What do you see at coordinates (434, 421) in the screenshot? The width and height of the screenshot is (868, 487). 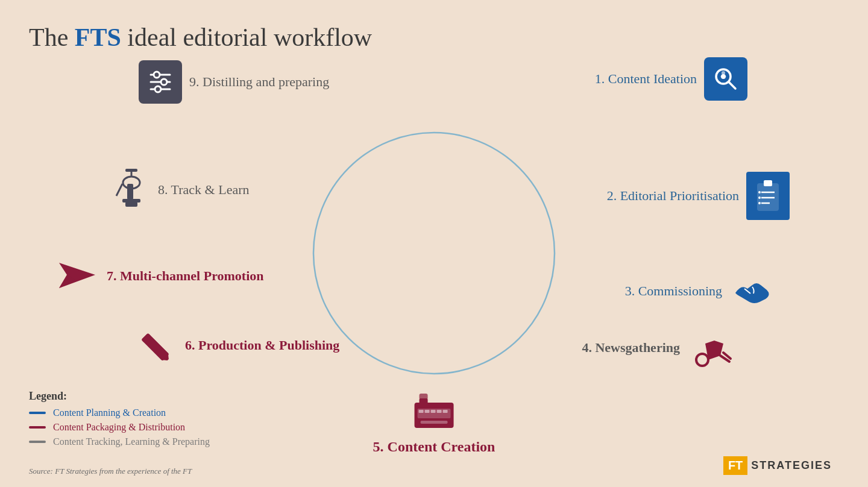 I see `step-5: 5. Content Creation` at bounding box center [434, 421].